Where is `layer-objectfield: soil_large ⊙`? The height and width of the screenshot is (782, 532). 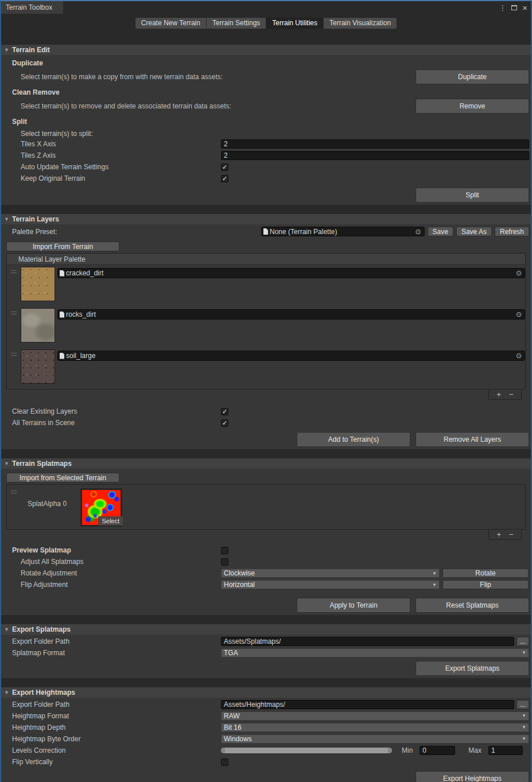
layer-objectfield: soil_large ⊙ is located at coordinates (292, 356).